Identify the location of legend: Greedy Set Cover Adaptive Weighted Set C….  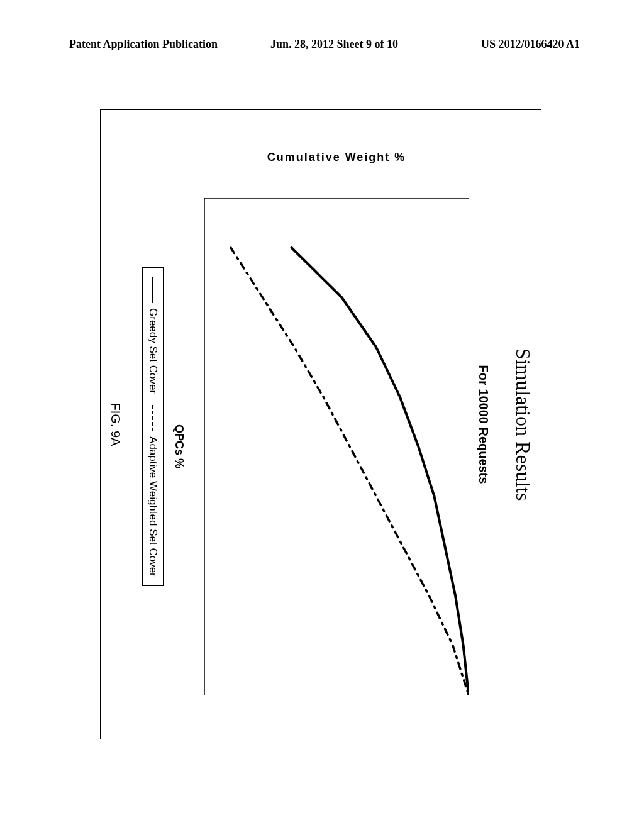
(153, 426).